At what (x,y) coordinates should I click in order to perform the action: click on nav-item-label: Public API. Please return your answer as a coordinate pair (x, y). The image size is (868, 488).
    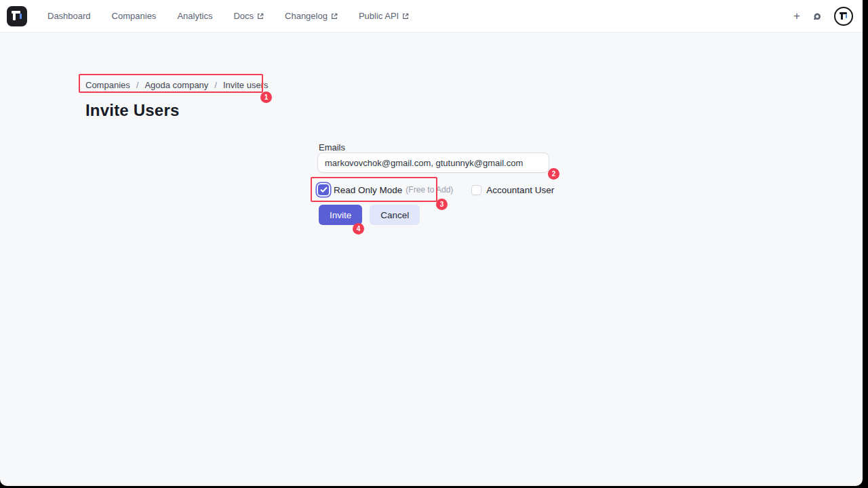
    Looking at the image, I should click on (378, 16).